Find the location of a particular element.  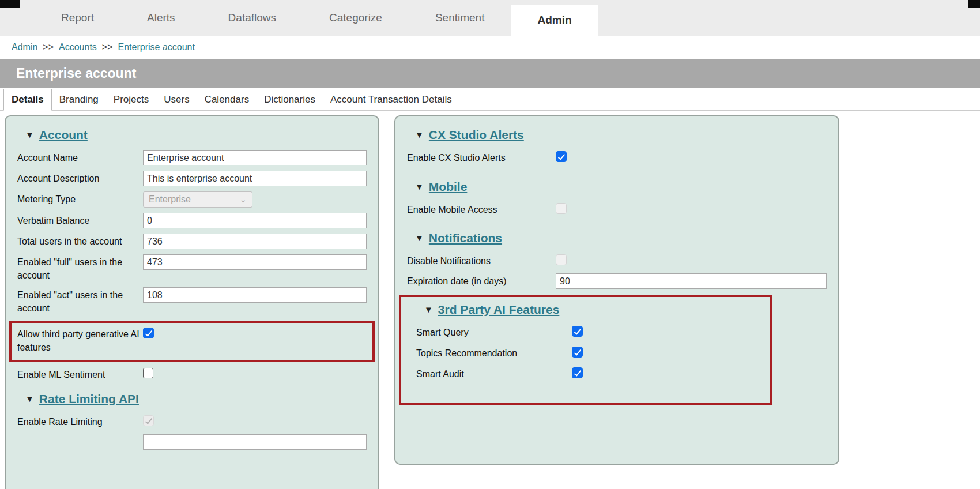

top-navigation: Report Alerts Dataflows Categorize Senti… is located at coordinates (490, 18).